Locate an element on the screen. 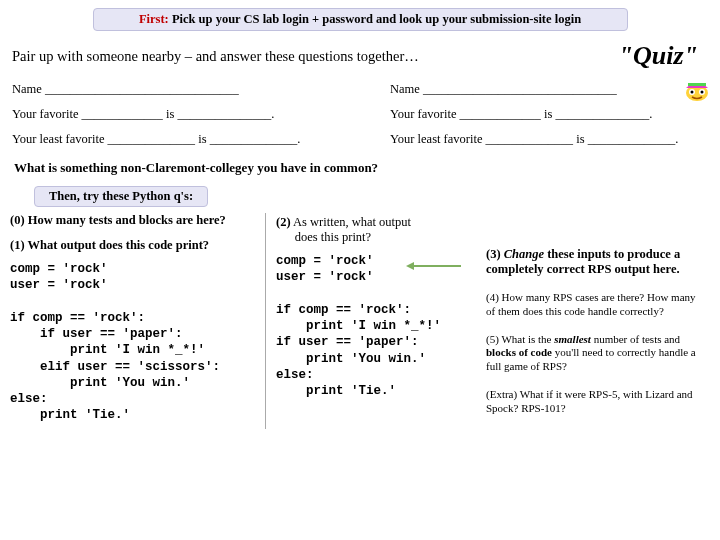 The height and width of the screenshot is (540, 720). q2-line1: As written, what output is located at coordinates (351, 222).